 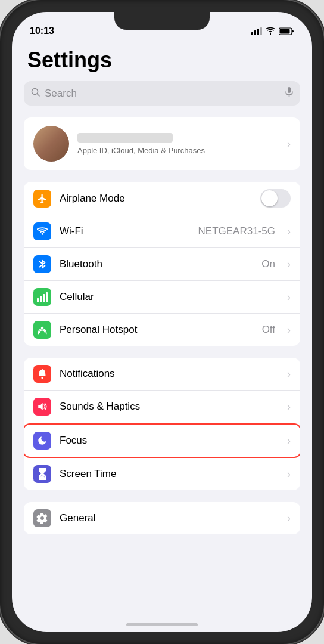 What do you see at coordinates (162, 199) in the screenshot?
I see `airplane-mode-row: Airplane Mode` at bounding box center [162, 199].